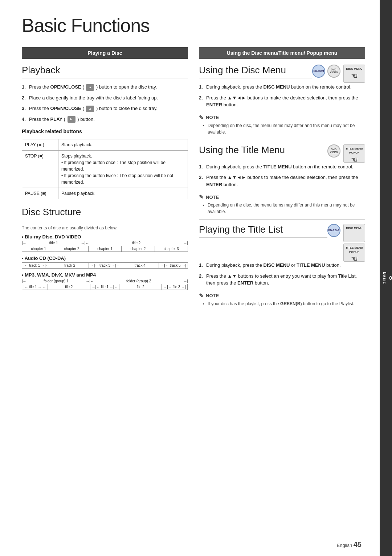 Image resolution: width=392 pixels, height=556 pixels. What do you see at coordinates (105, 119) in the screenshot?
I see `playback-step-4: 4. Press the PLAY ( ► ) button.` at bounding box center [105, 119].